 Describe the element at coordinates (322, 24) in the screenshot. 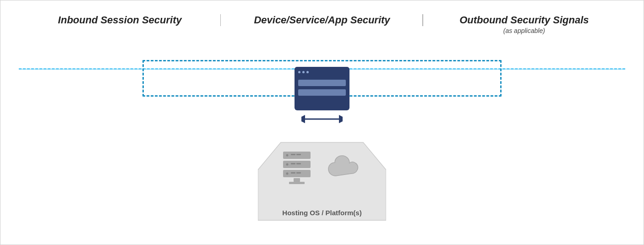

I see `header-row: Inbound Session Security Device/Service/…` at that location.